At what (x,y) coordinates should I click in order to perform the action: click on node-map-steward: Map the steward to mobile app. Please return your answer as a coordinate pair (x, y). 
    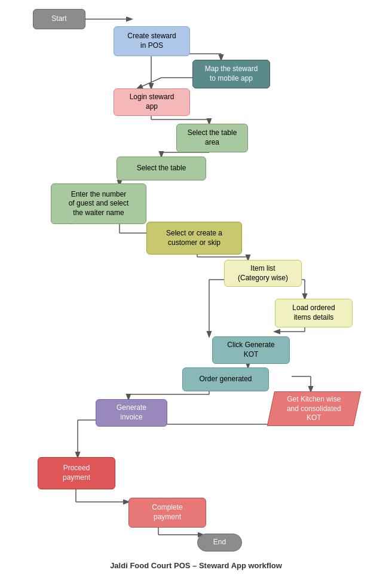
    Looking at the image, I should click on (231, 74).